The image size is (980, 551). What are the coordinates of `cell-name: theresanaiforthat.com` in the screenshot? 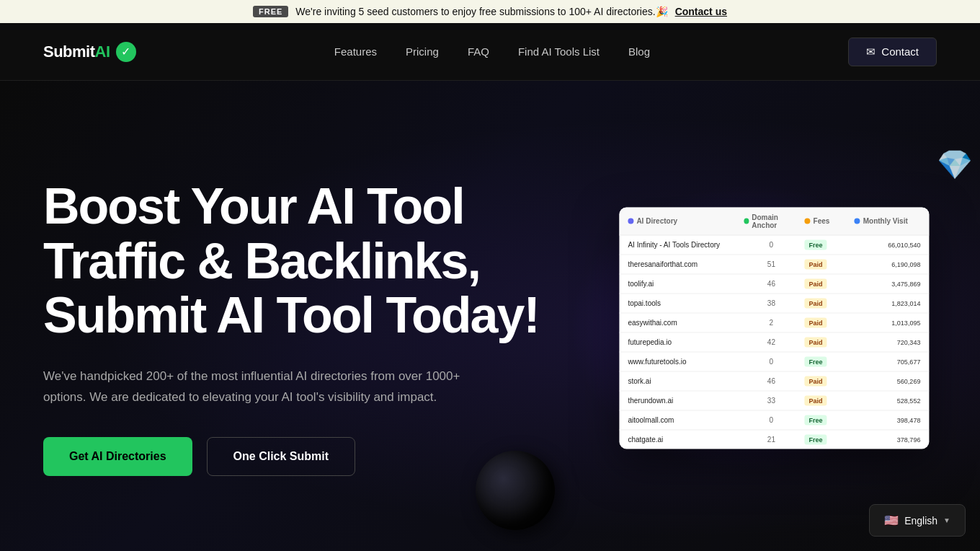 It's located at (683, 264).